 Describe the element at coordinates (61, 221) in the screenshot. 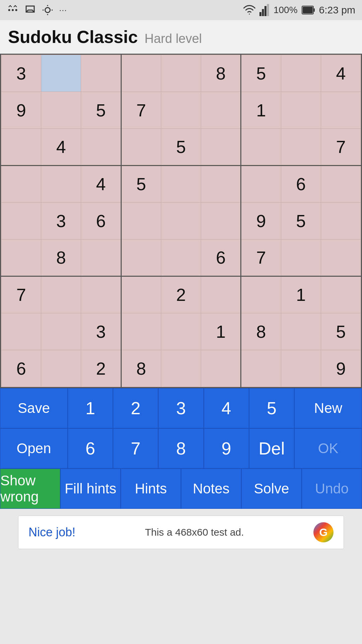

I see `cell-4-1: 3` at that location.